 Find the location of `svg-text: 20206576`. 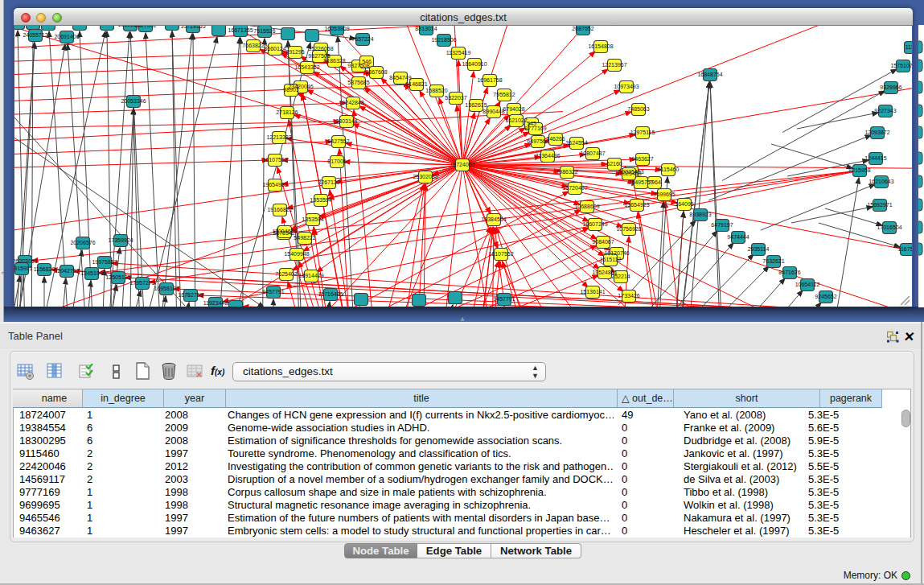

svg-text: 20206576 is located at coordinates (82, 243).